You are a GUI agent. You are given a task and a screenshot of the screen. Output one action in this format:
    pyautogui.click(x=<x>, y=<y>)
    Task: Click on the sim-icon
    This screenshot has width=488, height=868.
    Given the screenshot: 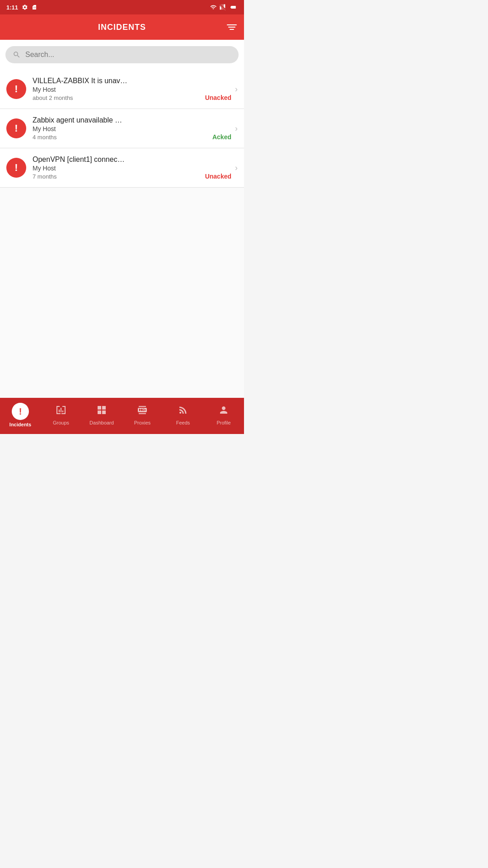 What is the action you would take?
    pyautogui.click(x=34, y=7)
    